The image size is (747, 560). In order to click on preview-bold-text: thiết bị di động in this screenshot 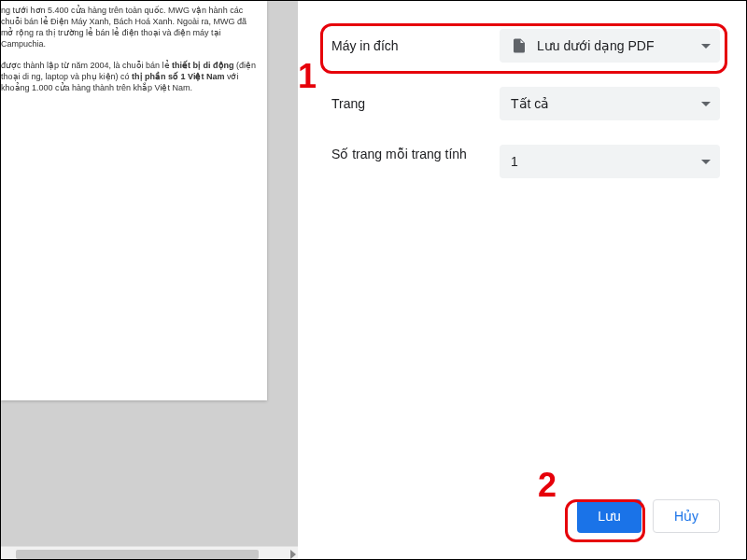, I will do `click(203, 65)`.